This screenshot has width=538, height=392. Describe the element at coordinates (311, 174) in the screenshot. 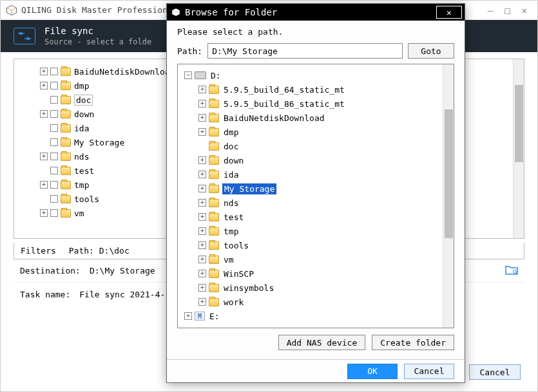

I see `tree-item: ida` at that location.